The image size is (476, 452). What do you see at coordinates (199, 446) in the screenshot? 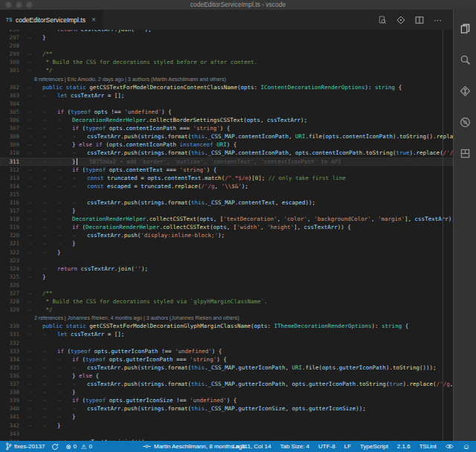
I see `blame-text: Martin Aeschlimann, 8 months ago` at bounding box center [199, 446].